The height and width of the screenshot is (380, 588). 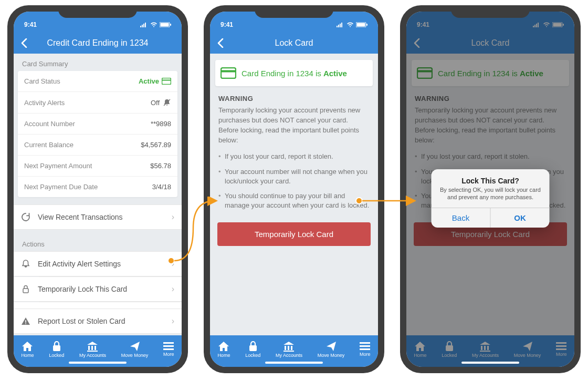 I want to click on home-icon, so click(x=27, y=346).